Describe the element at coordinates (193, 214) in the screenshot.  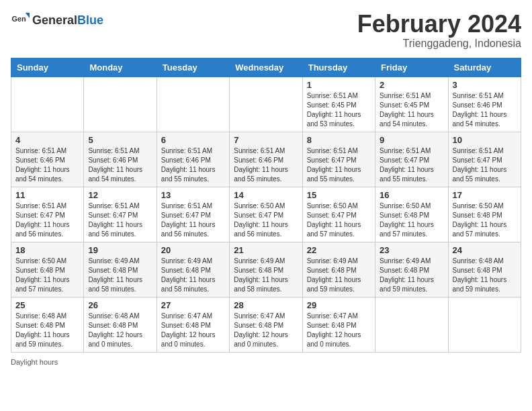
I see `calendar-cell: 13Sunrise: 6:51 AMSunset: 6:47 PMDayligh…` at that location.